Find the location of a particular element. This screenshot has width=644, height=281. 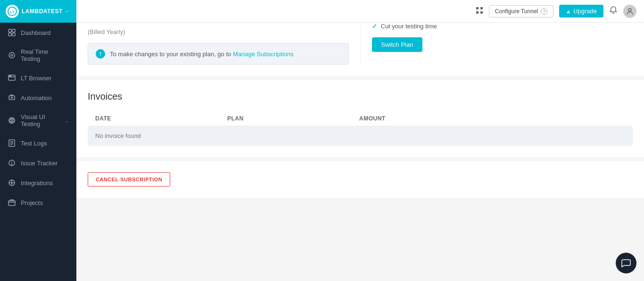

cancel-area: CANCEL SUBSCRIPTION is located at coordinates (360, 179).